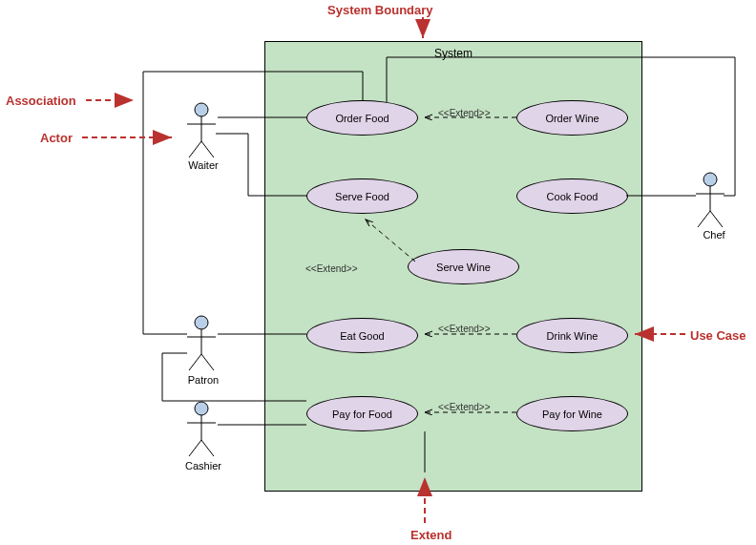 This screenshot has width=756, height=545. What do you see at coordinates (573, 197) in the screenshot?
I see `usecase-cook-food: Cook Food` at bounding box center [573, 197].